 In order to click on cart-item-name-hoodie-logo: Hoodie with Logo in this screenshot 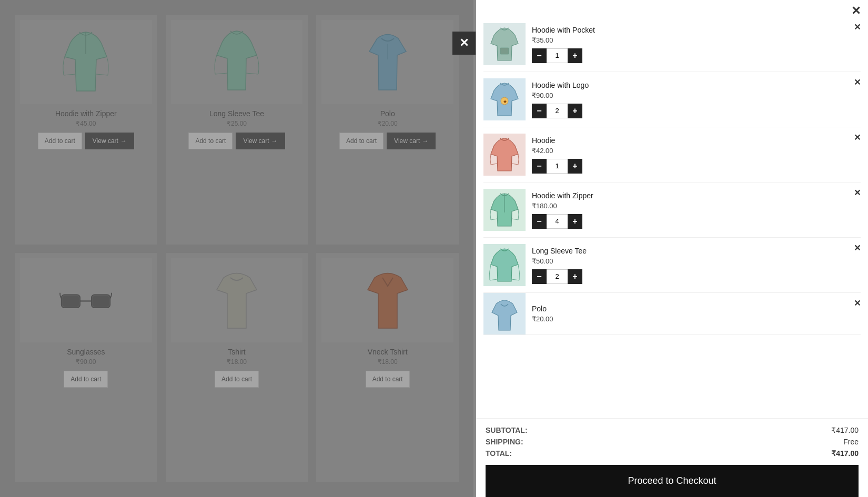, I will do `click(697, 85)`.